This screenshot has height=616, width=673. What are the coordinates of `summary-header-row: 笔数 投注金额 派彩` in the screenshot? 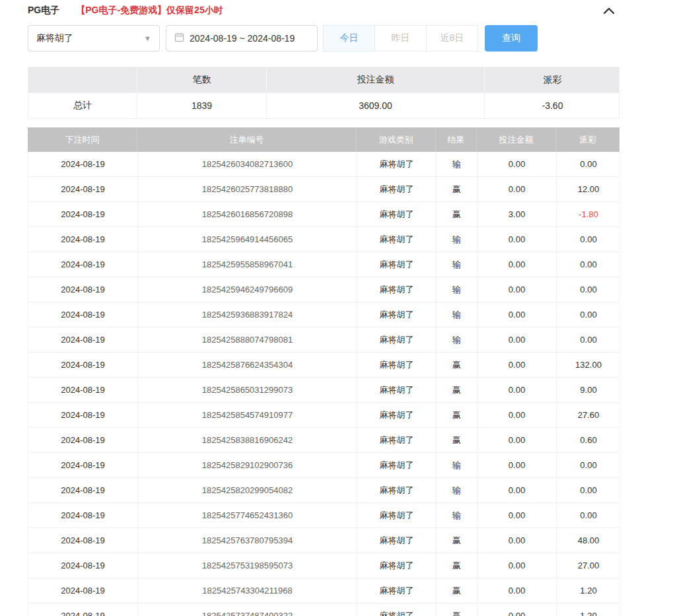 It's located at (324, 80).